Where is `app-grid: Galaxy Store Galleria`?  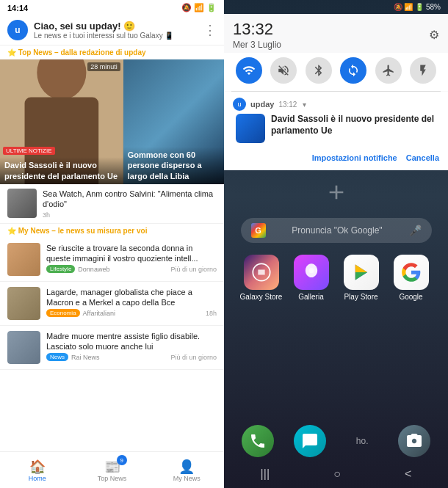 app-grid: Galaxy Store Galleria is located at coordinates (336, 277).